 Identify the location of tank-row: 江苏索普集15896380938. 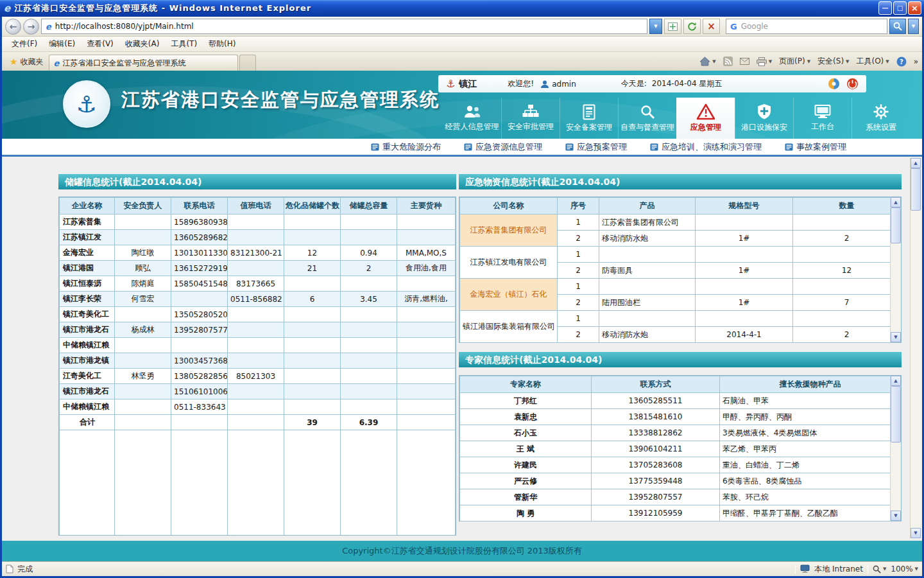
(258, 222).